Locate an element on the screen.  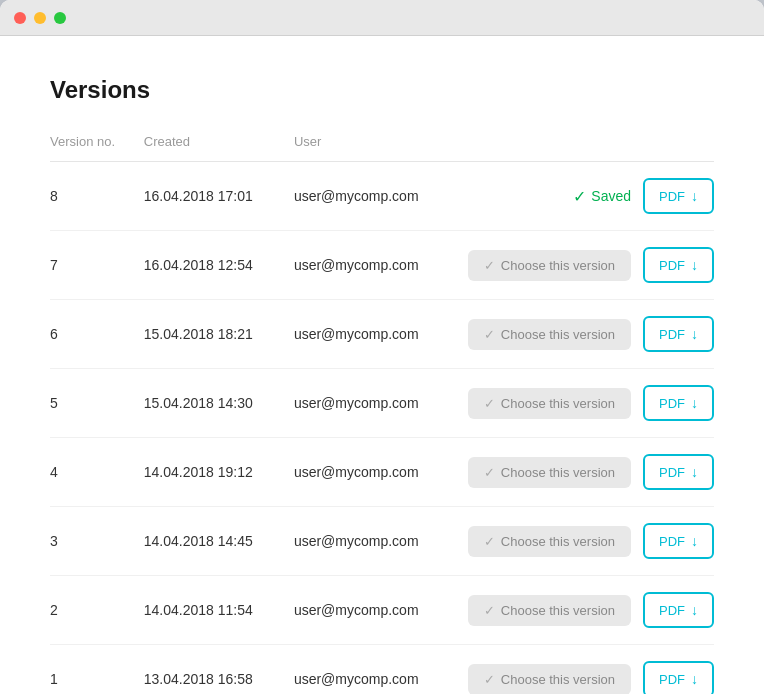
table-row: 615.04.2018 18:21user@mycomp.com✓Choose … is located at coordinates (382, 334).